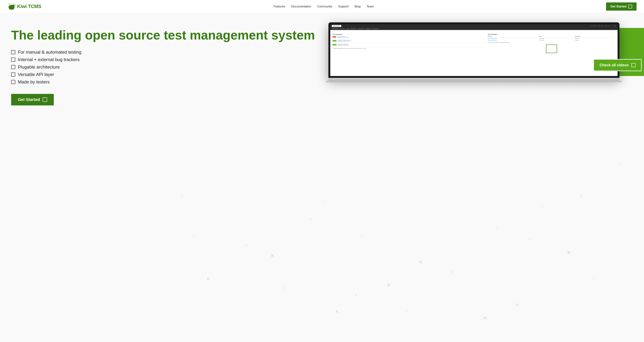 This screenshot has height=342, width=644. I want to click on screen-plan-auto-2: Functional, so click(595, 40).